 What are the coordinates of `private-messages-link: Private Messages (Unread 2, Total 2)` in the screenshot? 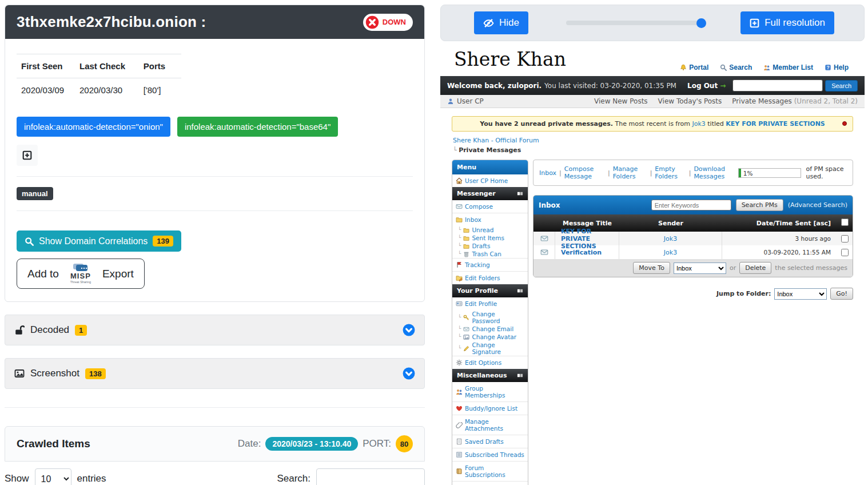 It's located at (795, 101).